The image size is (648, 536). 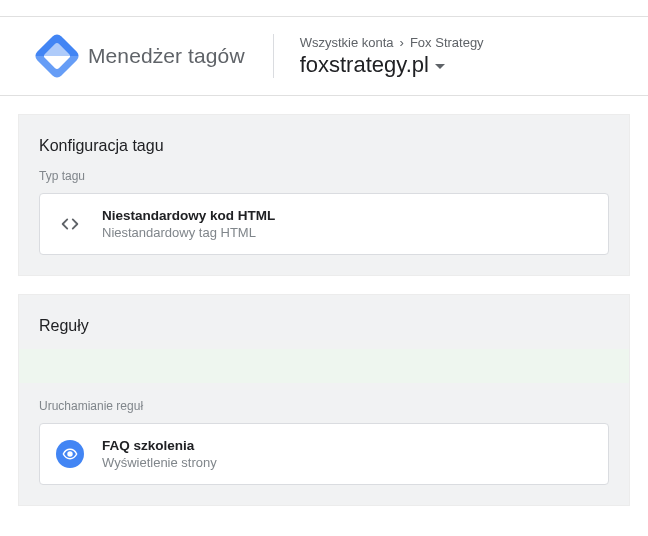 What do you see at coordinates (392, 42) in the screenshot?
I see `breadcrumb: Wszystkie konta › Fox Strategy` at bounding box center [392, 42].